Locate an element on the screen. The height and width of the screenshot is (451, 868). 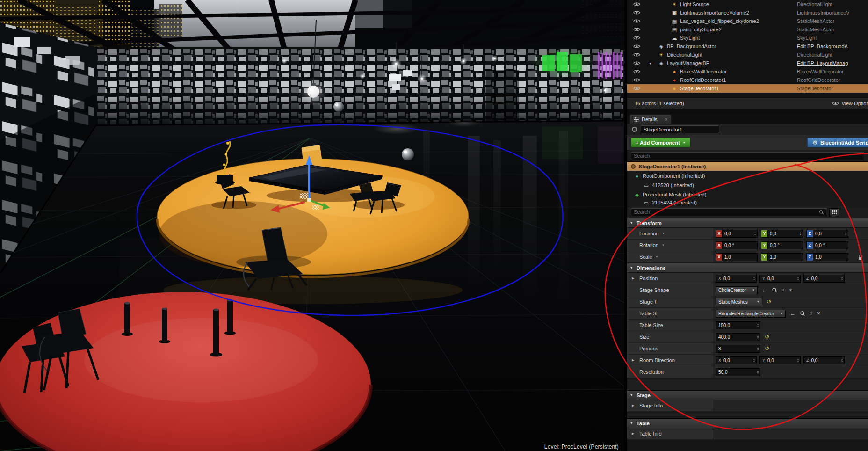
component-search-input is located at coordinates (747, 156).